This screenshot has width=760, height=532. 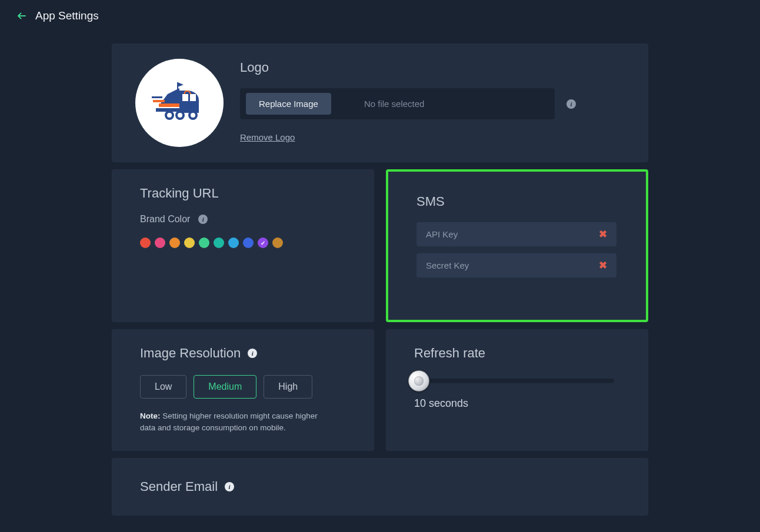 What do you see at coordinates (517, 390) in the screenshot?
I see `refresh-rate-card: Refresh rate 10 seconds` at bounding box center [517, 390].